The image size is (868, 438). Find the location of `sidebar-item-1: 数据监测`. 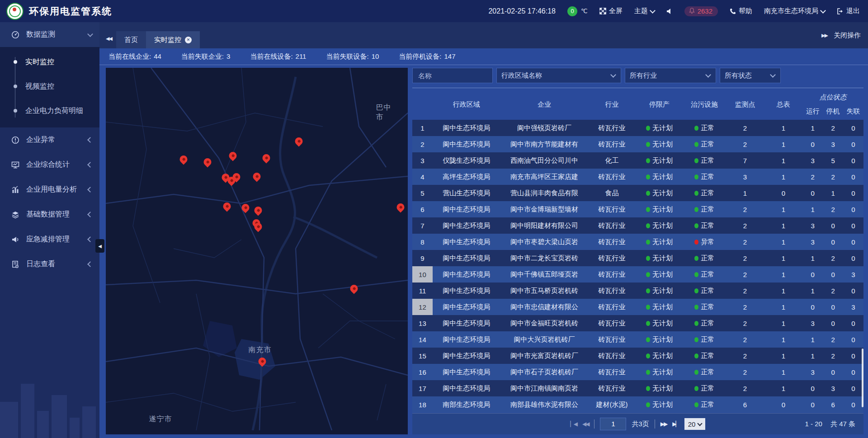

sidebar-item-1: 数据监测 is located at coordinates (50, 34).